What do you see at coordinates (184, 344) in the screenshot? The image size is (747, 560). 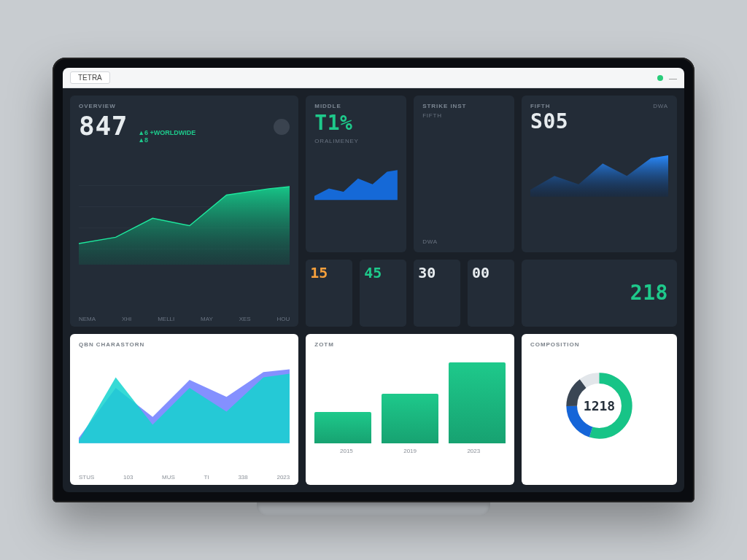 I see `qbn-title: QBN CHARASTORN` at bounding box center [184, 344].